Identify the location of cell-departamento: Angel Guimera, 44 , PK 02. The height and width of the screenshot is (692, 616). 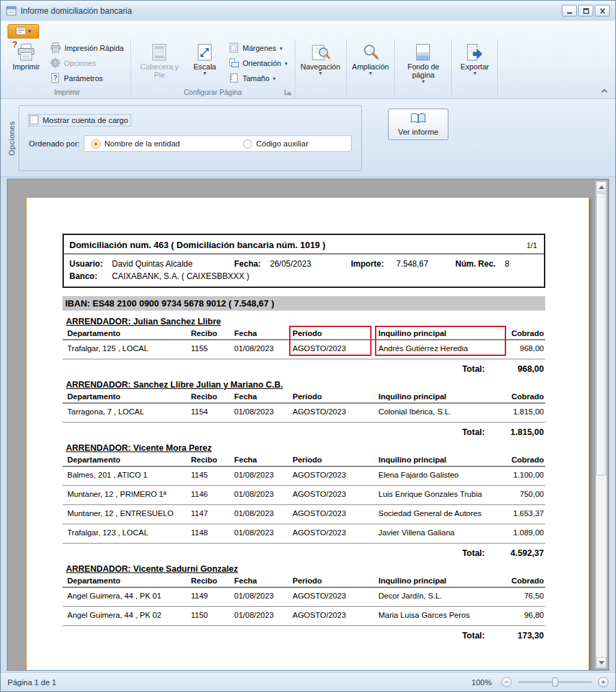
(126, 615).